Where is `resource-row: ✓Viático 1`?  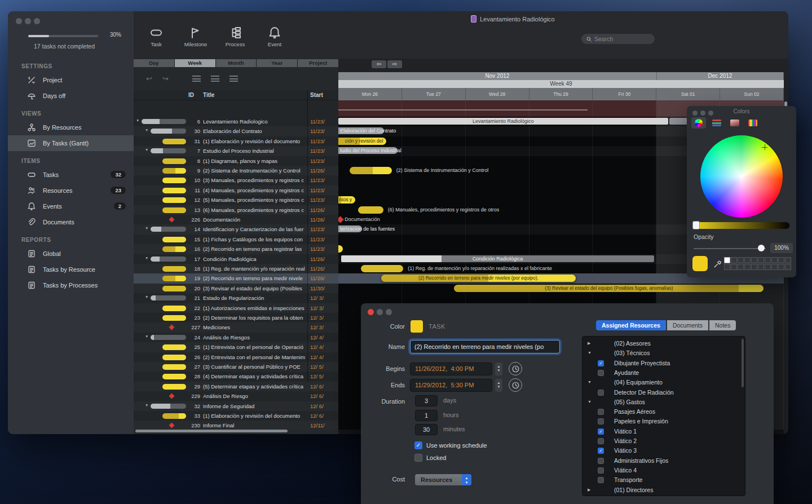 resource-row: ✓Viático 1 is located at coordinates (664, 432).